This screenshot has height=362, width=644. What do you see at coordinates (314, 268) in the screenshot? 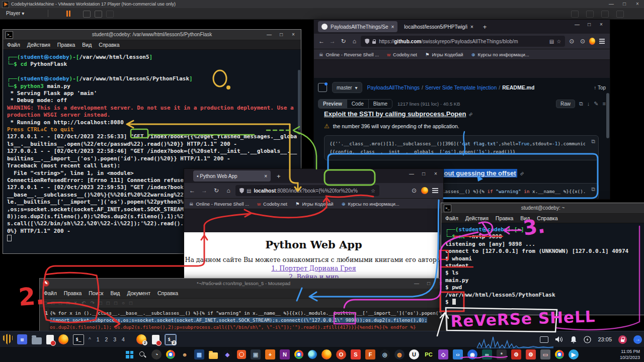
I see `book-link: 1. Портрет Дориана Грея` at bounding box center [314, 268].